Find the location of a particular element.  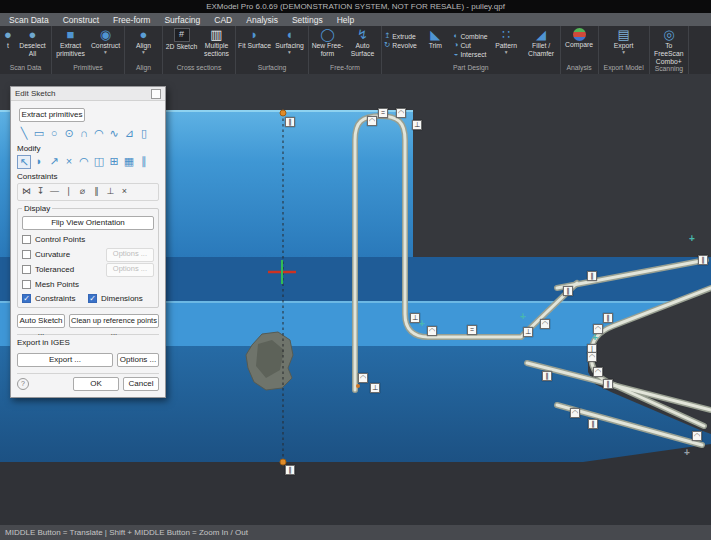

dialog-titlebar: Edit Sketch is located at coordinates (88, 94).